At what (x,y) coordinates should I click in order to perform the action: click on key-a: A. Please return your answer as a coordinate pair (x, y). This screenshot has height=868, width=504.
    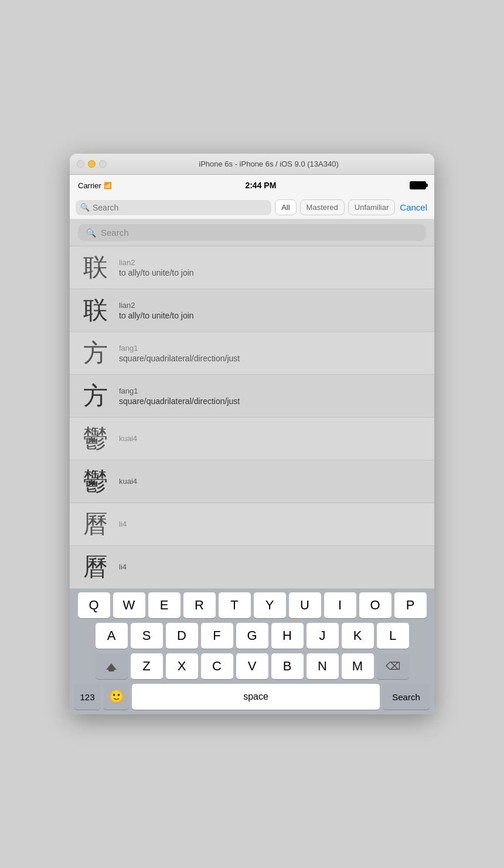
    Looking at the image, I should click on (111, 636).